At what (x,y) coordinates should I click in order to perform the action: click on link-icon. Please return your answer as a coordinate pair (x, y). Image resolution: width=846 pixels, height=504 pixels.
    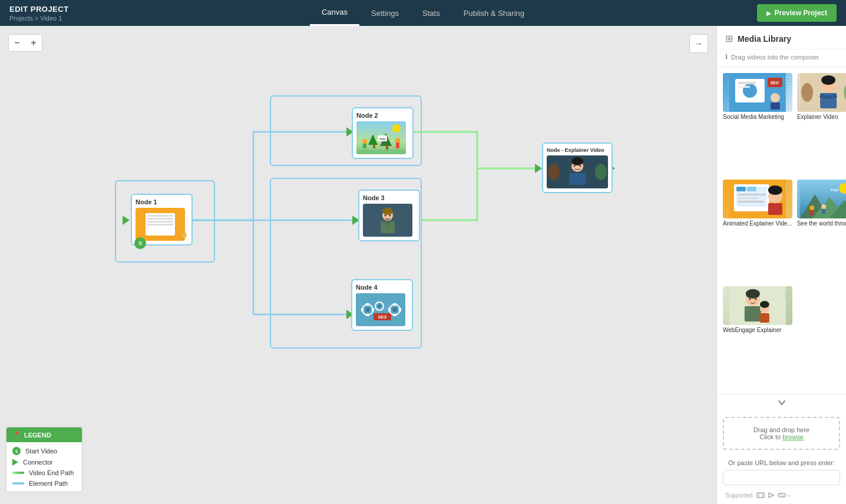
    Looking at the image, I should click on (782, 495).